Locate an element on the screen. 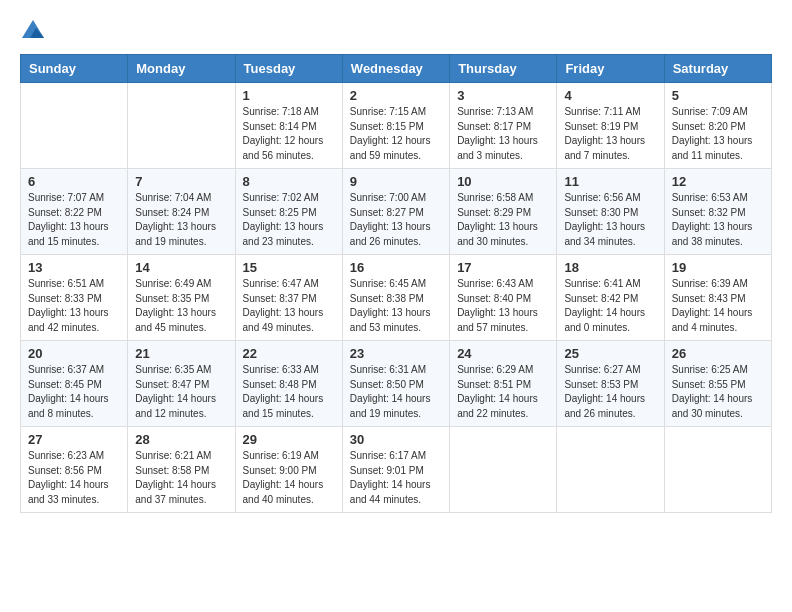 This screenshot has width=792, height=612. calendar-cell: 27Sunrise: 6:23 AMSunset: 8:56 PMDayligh… is located at coordinates (74, 470).